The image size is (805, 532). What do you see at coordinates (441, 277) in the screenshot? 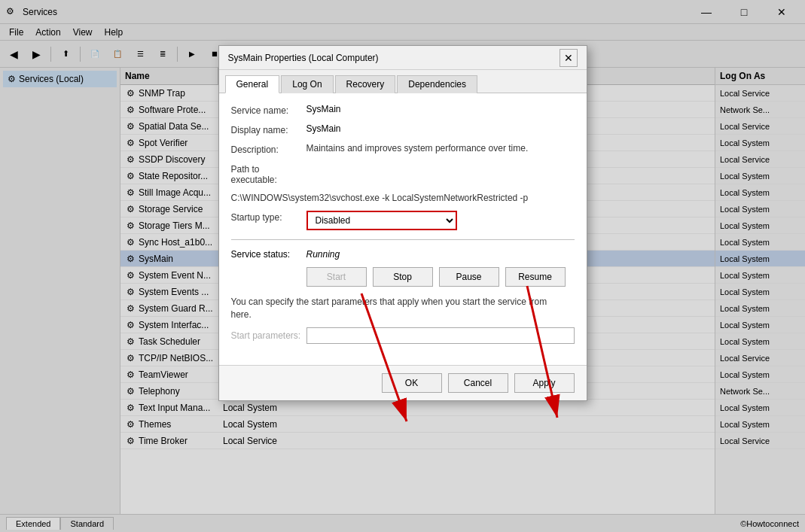
I see `action-buttons: Start Stop Pause Resume` at bounding box center [441, 277].